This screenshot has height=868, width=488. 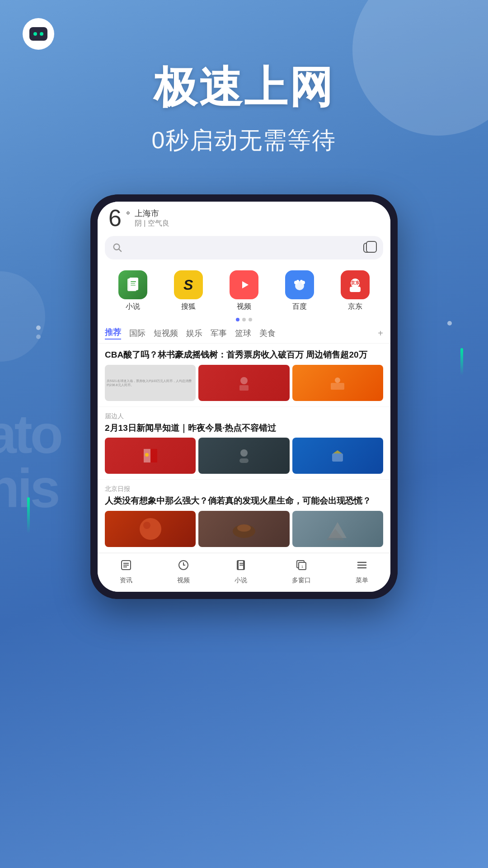 I want to click on nav-menu-label: 菜单, so click(x=362, y=580).